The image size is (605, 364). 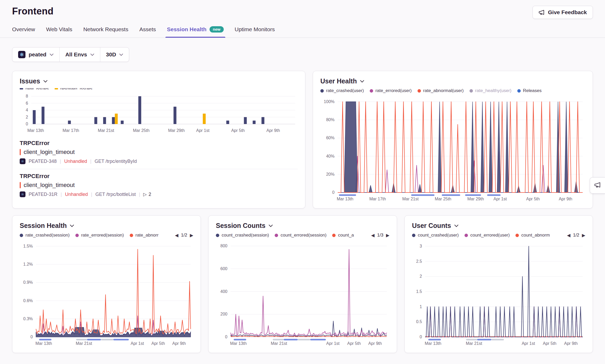 I want to click on tab-overview: Overview, so click(x=24, y=32).